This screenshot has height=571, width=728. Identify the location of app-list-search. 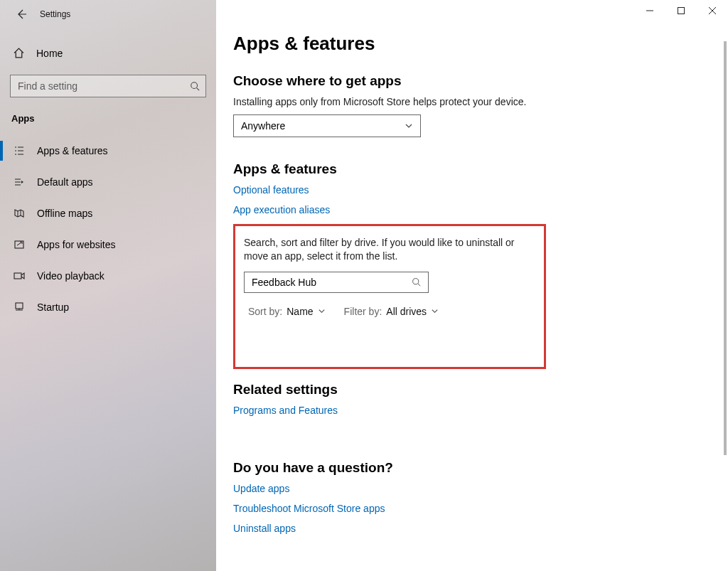
(336, 282).